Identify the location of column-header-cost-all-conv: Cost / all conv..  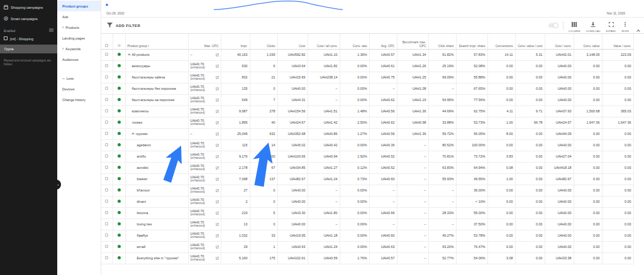
(323, 41).